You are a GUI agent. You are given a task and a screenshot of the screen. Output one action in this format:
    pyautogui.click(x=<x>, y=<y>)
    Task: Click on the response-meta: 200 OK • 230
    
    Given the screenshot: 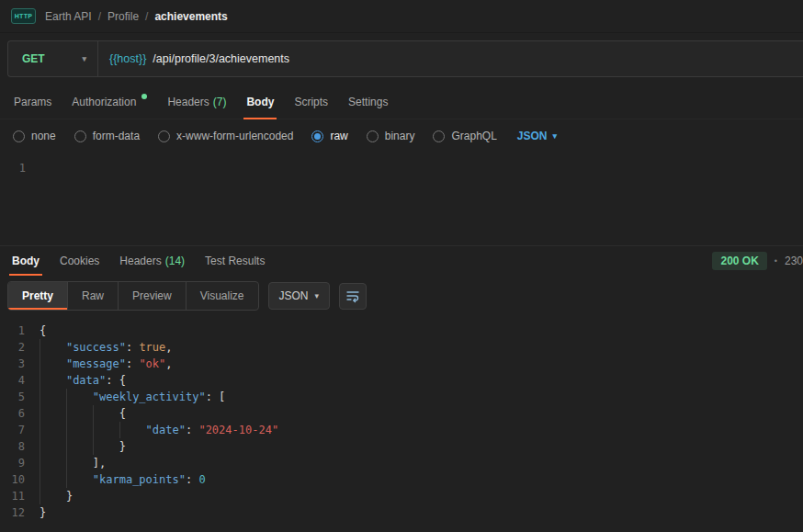 What is the action you would take?
    pyautogui.click(x=757, y=261)
    